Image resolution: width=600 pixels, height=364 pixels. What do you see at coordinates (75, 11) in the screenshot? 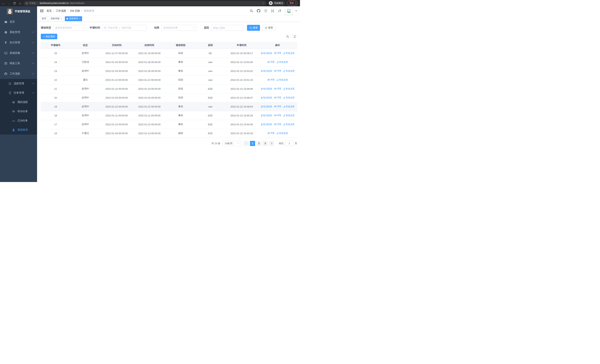
I see `breadcrumb-item: OA 示例` at bounding box center [75, 11].